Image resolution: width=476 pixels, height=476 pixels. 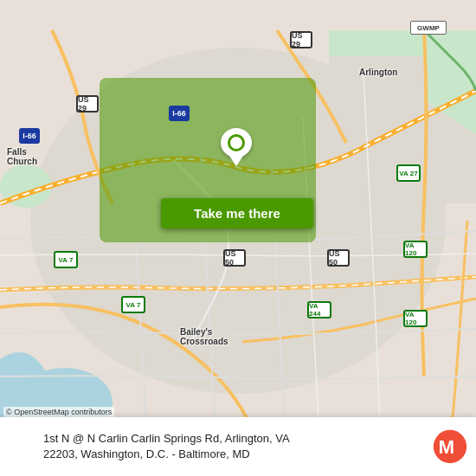 What do you see at coordinates (301, 40) in the screenshot?
I see `route-badge-us29-right: US 29` at bounding box center [301, 40].